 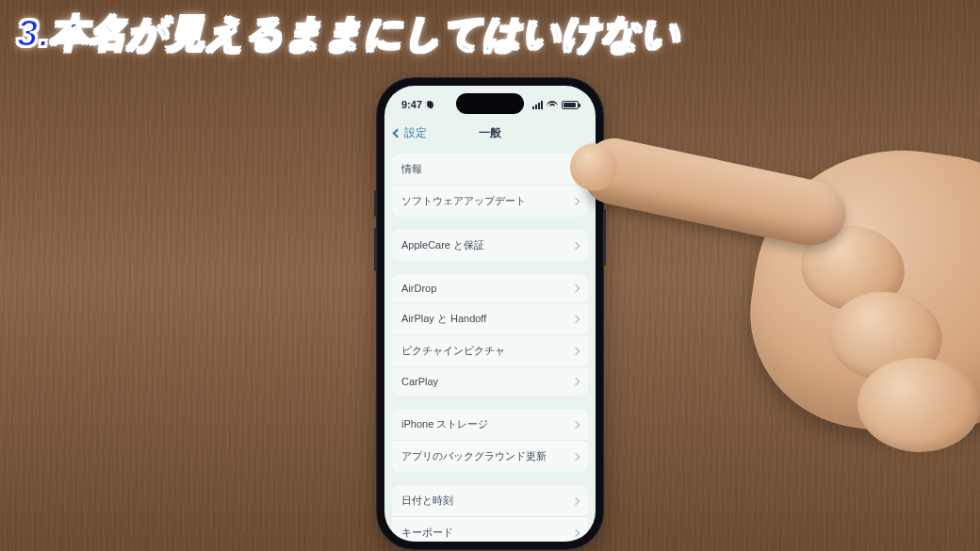 What do you see at coordinates (428, 501) in the screenshot?
I see `row-label: 日付と時刻` at bounding box center [428, 501].